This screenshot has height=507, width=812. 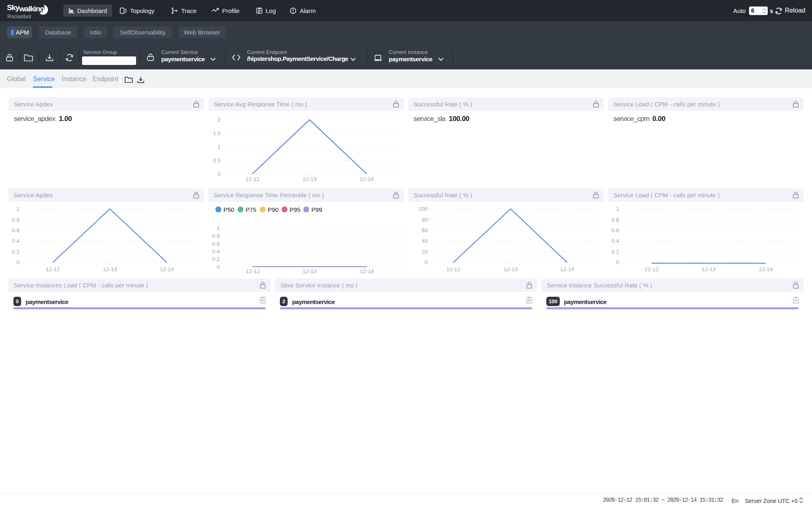 I want to click on svg-text: P90, so click(x=273, y=209).